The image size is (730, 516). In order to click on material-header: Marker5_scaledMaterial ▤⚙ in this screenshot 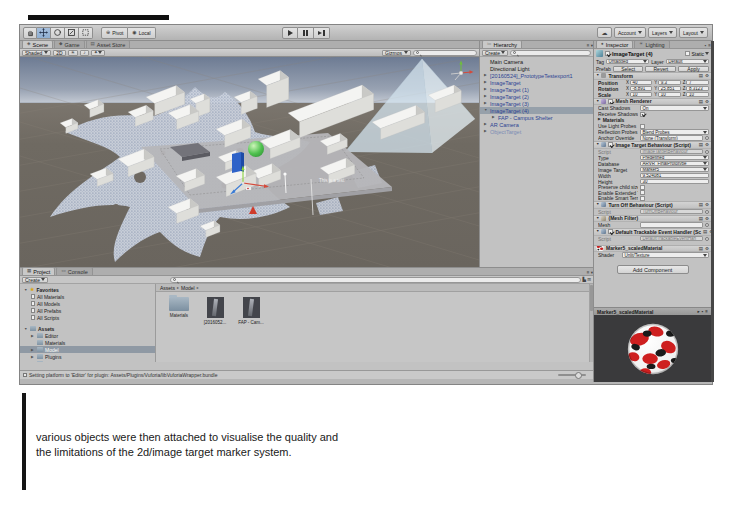, I will do `click(652, 249)`.